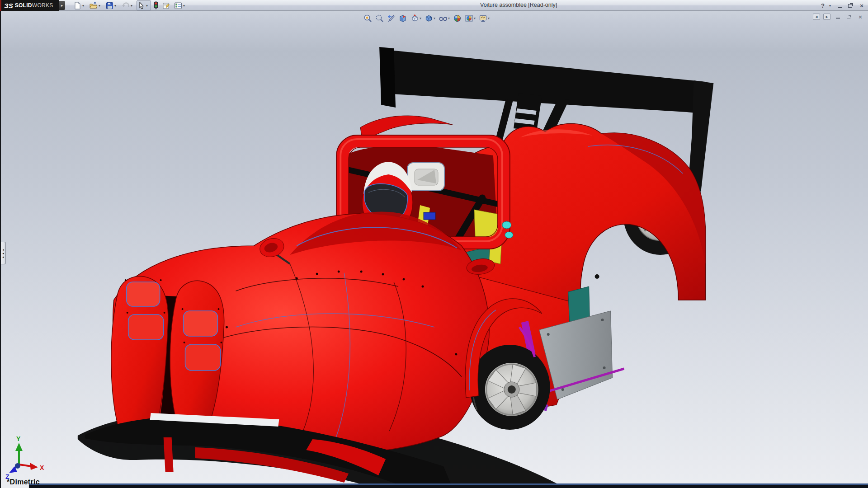  I want to click on open-folder-icon, so click(94, 5).